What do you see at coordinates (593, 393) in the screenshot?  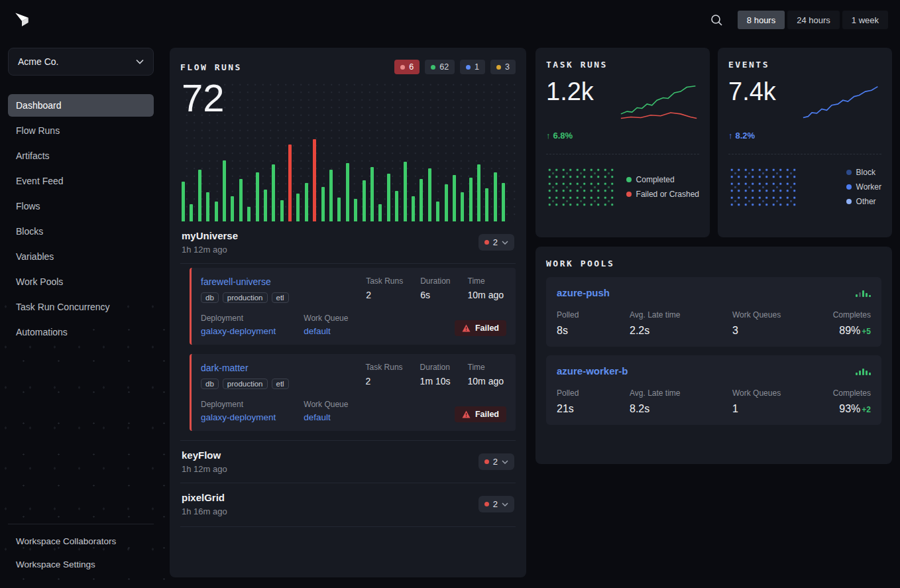 I see `stat-label: Polled` at bounding box center [593, 393].